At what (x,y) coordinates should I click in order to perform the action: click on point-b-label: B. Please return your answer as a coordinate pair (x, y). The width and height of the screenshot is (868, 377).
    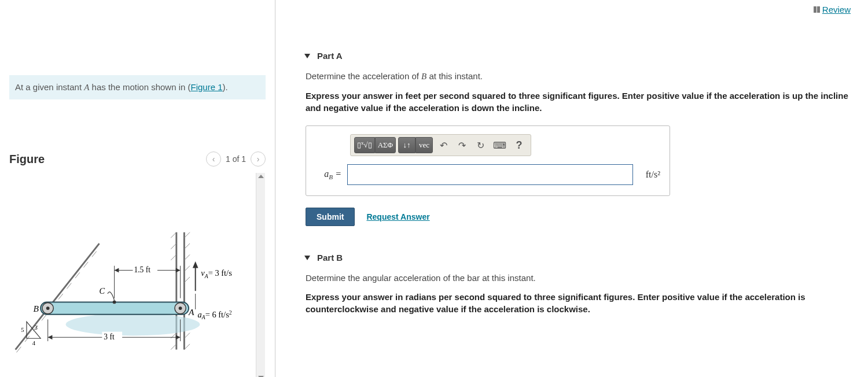
    Looking at the image, I should click on (36, 309).